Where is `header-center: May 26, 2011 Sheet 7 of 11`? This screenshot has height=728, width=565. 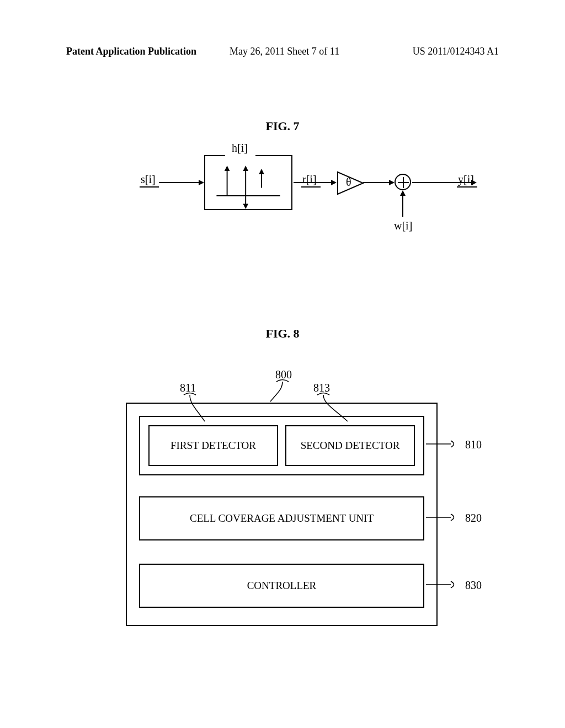 header-center: May 26, 2011 Sheet 7 of 11 is located at coordinates (285, 52).